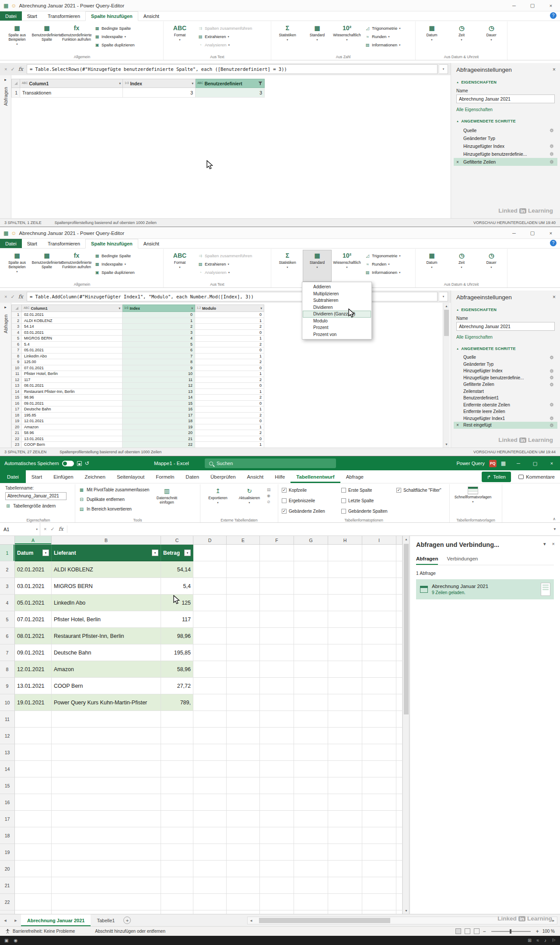 This screenshot has height=945, width=560. Describe the element at coordinates (536, 477) in the screenshot. I see `comments-button: Kommentare` at that location.